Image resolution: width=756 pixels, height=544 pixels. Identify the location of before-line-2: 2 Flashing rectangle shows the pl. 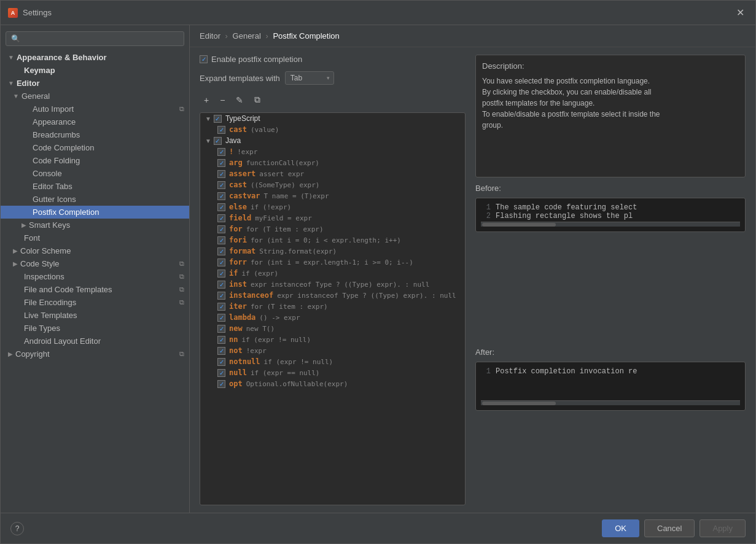
(610, 216).